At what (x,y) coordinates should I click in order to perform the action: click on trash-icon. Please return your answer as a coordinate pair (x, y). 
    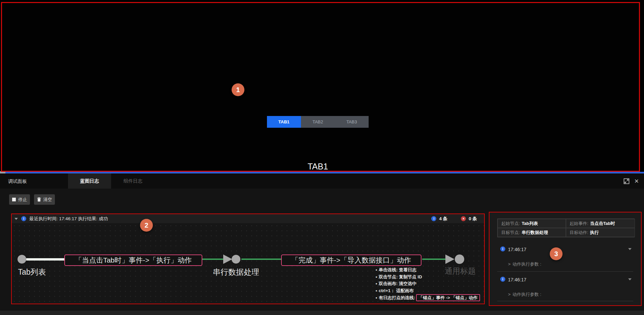
    Looking at the image, I should click on (39, 200).